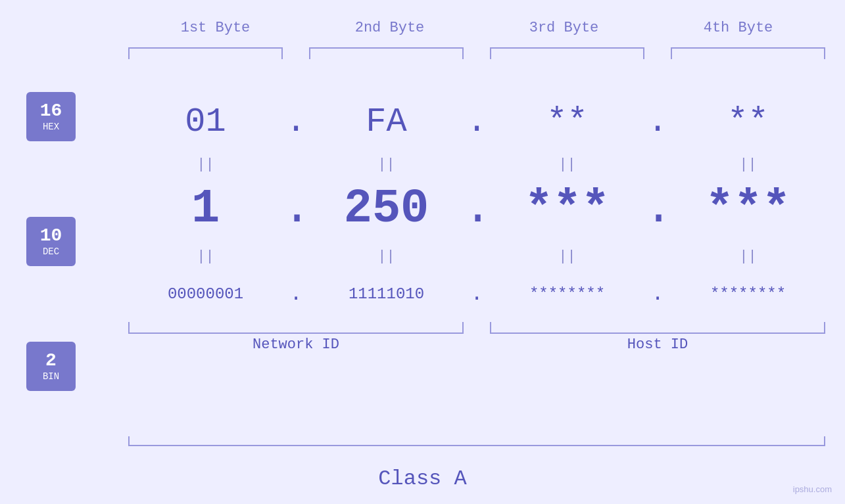  What do you see at coordinates (477, 53) in the screenshot?
I see `bracket-gap2` at bounding box center [477, 53].